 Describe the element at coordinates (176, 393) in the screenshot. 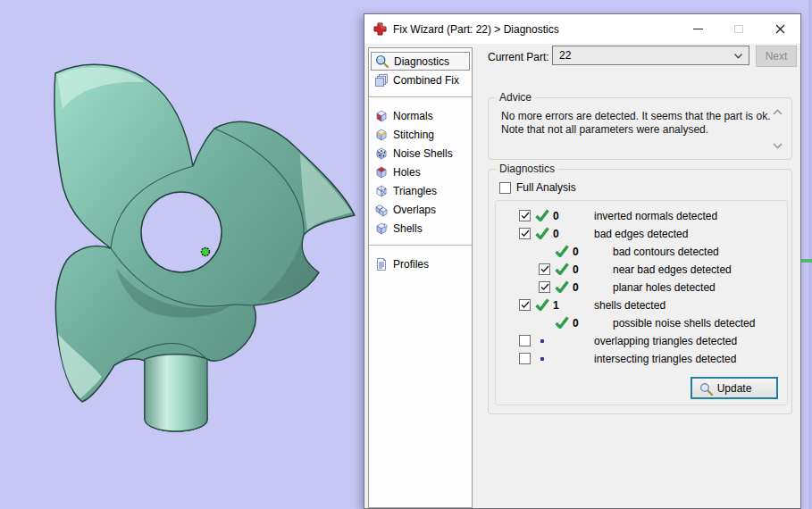

I see `impeller-shaft` at that location.